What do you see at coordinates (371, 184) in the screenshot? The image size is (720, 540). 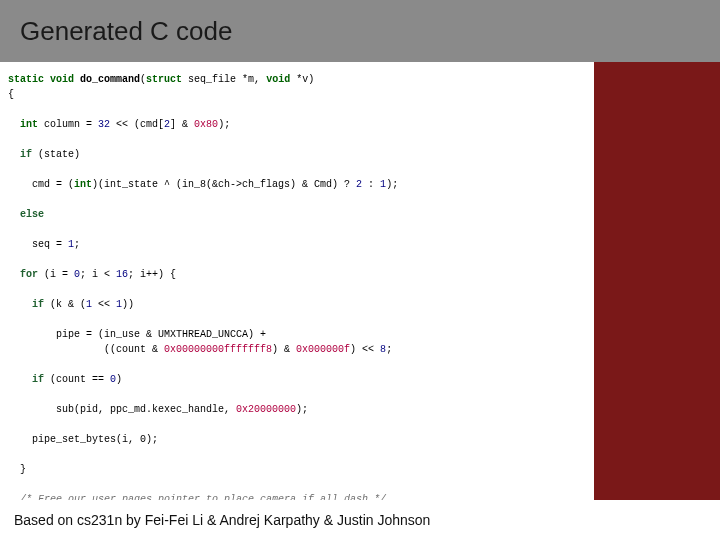 I see `code-text: :` at bounding box center [371, 184].